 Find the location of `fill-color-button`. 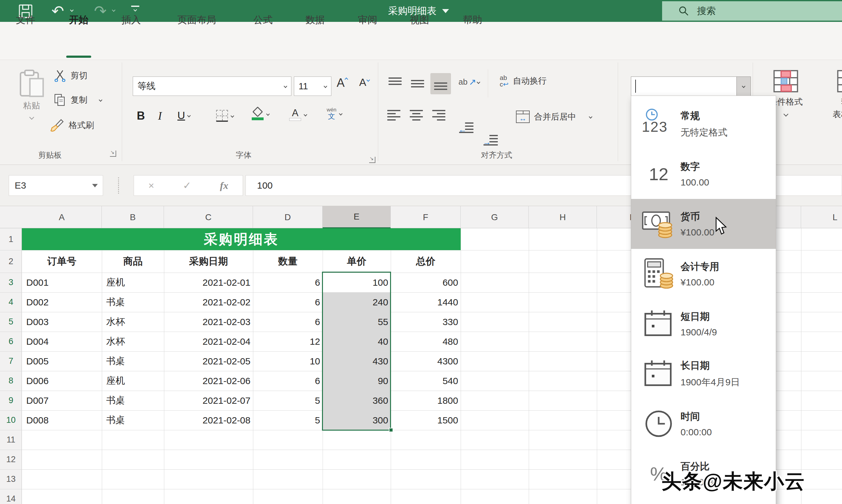

fill-color-button is located at coordinates (261, 114).